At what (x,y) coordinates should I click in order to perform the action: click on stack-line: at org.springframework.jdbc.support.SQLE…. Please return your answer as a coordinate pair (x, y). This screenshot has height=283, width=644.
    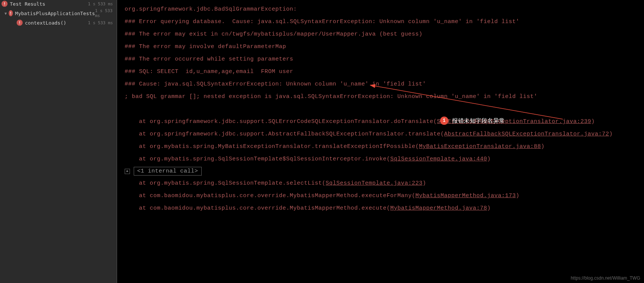
    Looking at the image, I should click on (381, 122).